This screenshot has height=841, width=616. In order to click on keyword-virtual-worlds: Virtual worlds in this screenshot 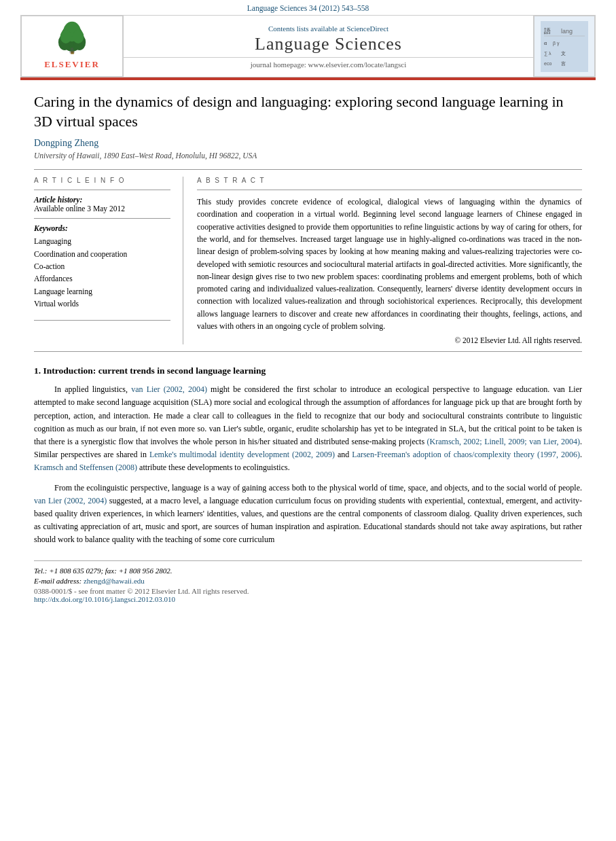, I will do `click(102, 304)`.